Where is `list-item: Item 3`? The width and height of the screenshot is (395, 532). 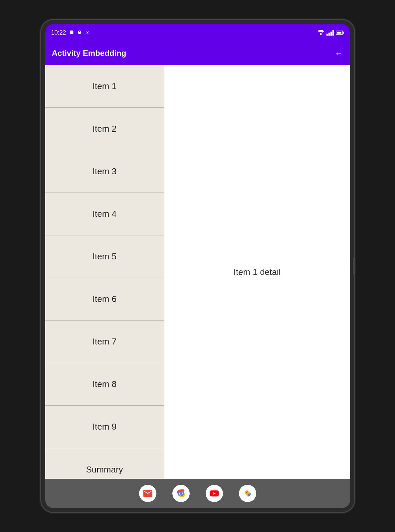
list-item: Item 3 is located at coordinates (104, 172).